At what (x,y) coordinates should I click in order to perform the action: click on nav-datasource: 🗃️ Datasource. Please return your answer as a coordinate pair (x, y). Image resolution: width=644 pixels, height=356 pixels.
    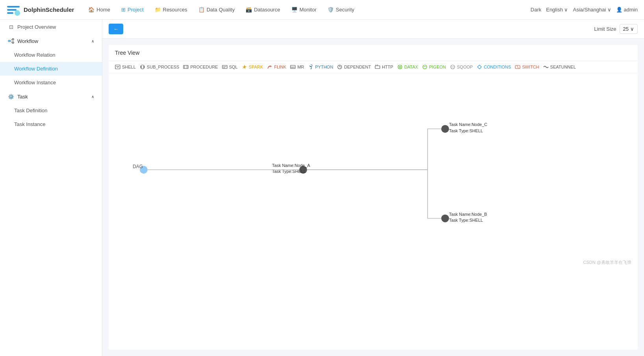
    Looking at the image, I should click on (263, 9).